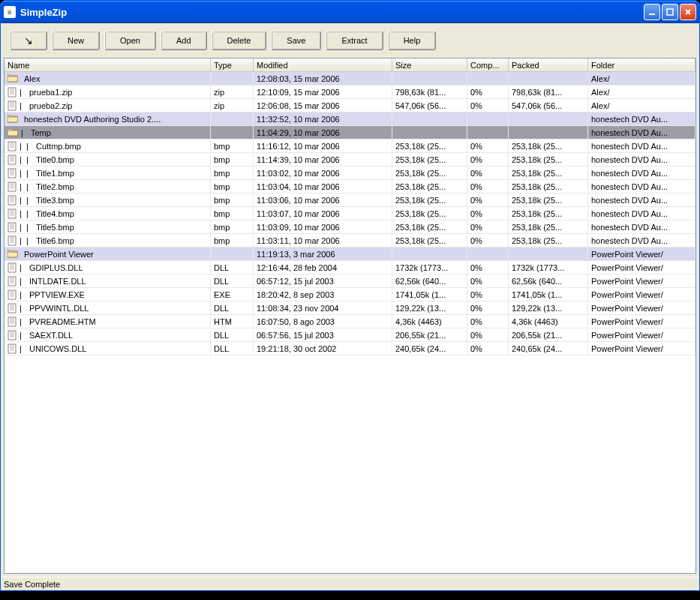 The height and width of the screenshot is (600, 700). Describe the element at coordinates (350, 133) in the screenshot. I see `table-row: | Temp11:04:29, 10 mar 2006honestech DVD…` at that location.